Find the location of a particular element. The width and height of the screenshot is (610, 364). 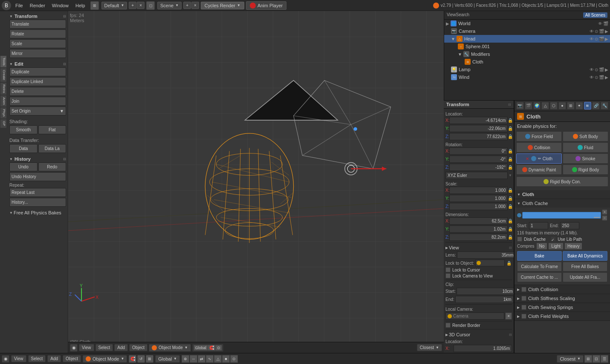

viewport-type-icon: ◉ is located at coordinates (6, 359).